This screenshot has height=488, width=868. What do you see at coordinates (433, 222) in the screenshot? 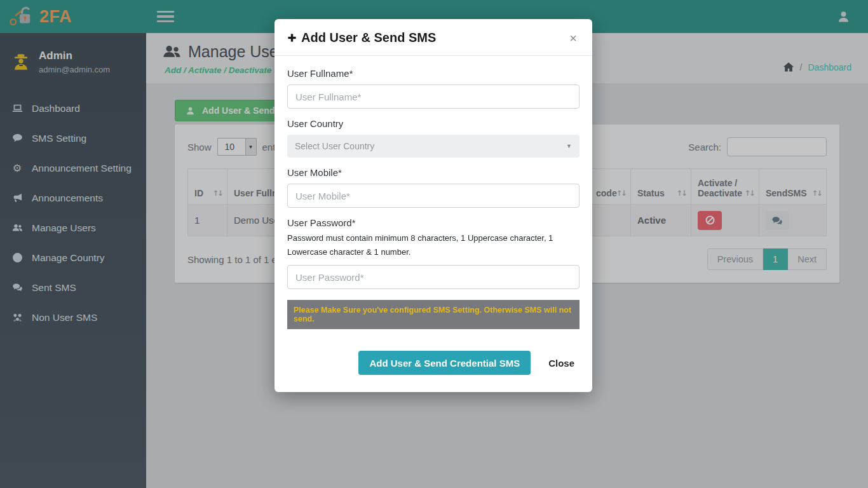
I see `password-label: User Password*` at bounding box center [433, 222].